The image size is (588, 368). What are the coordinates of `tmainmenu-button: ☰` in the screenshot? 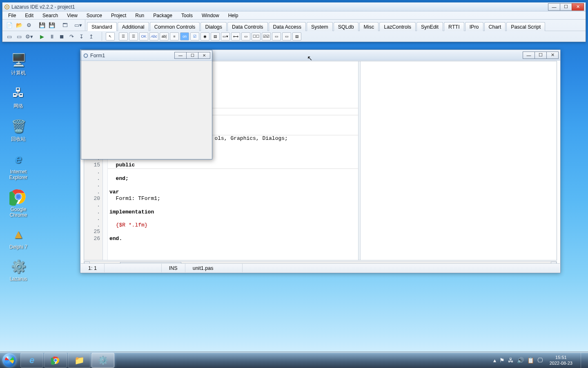 It's located at (123, 36).